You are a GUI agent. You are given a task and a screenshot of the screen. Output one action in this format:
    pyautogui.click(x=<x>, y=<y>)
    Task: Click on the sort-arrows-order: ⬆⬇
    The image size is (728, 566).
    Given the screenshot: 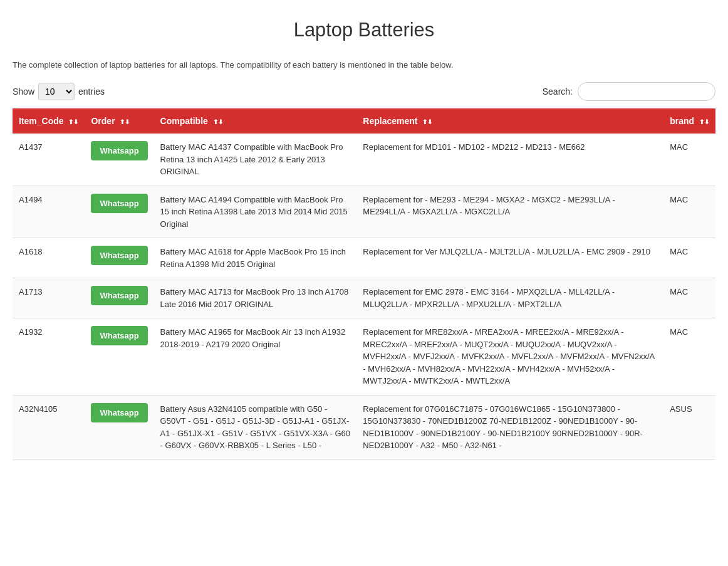 What is the action you would take?
    pyautogui.click(x=125, y=122)
    